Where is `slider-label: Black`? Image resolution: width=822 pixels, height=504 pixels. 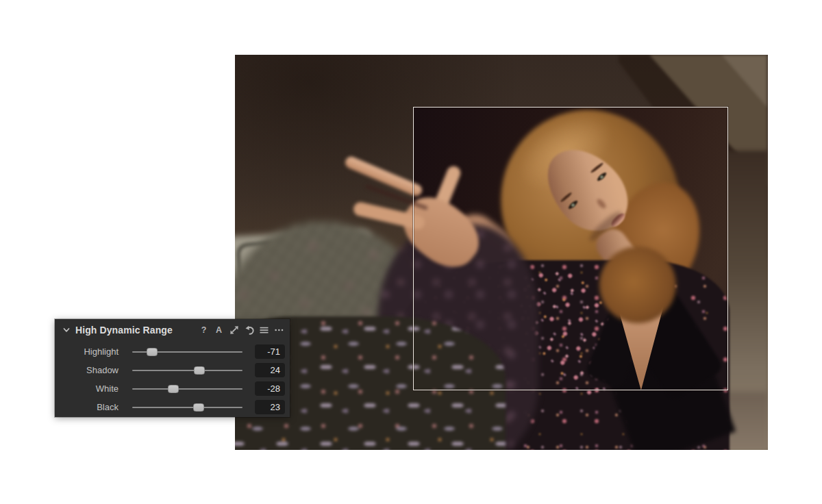 slider-label: Black is located at coordinates (86, 407).